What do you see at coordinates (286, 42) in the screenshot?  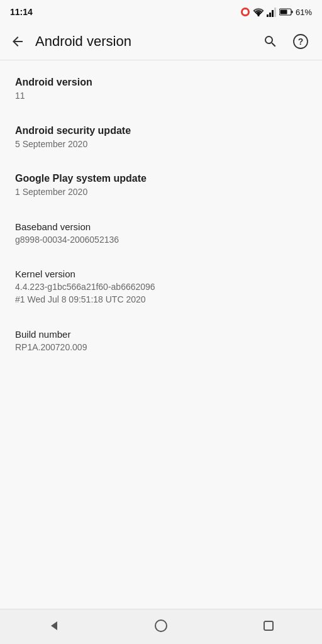 I see `app-bar-actions: ?` at bounding box center [286, 42].